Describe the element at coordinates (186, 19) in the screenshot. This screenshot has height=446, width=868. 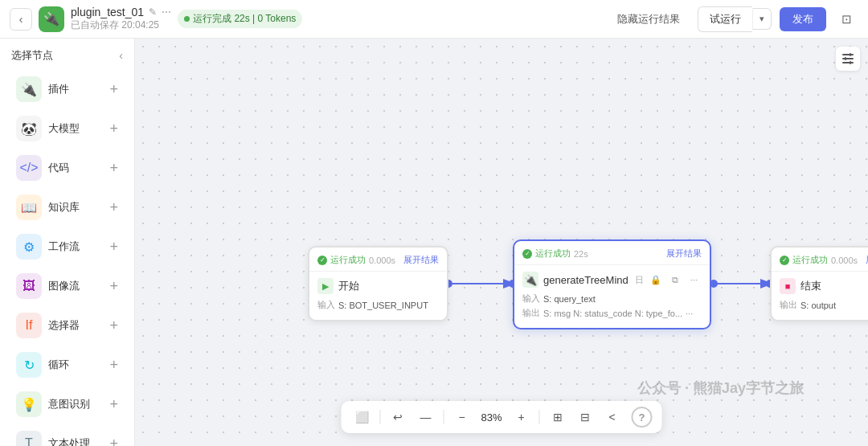
I see `status-dot` at that location.